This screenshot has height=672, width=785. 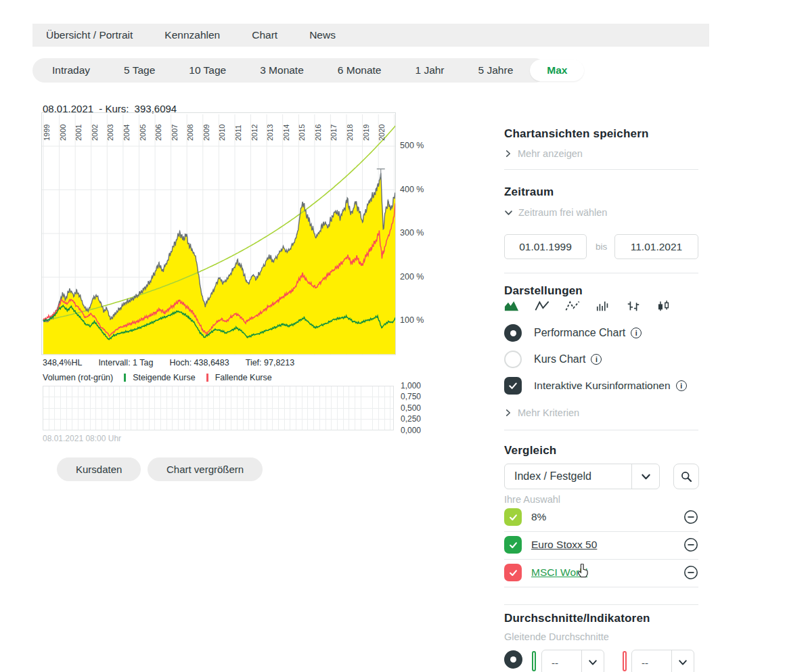 I want to click on svg-text: 2012, so click(x=254, y=133).